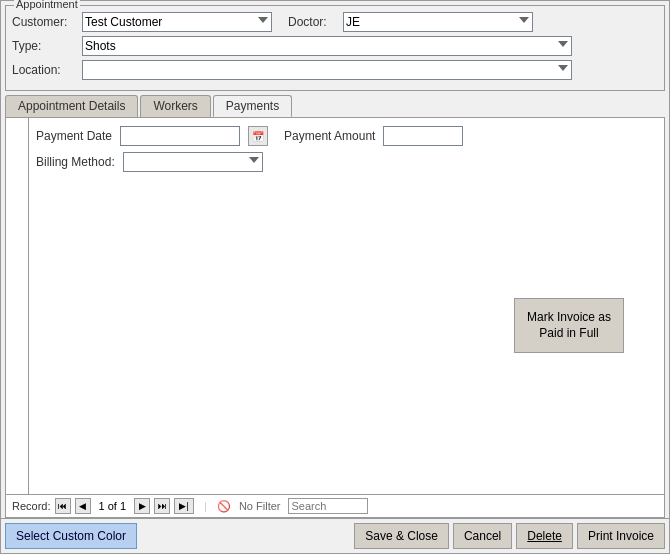 This screenshot has width=670, height=554. I want to click on location-label: Location:, so click(47, 70).